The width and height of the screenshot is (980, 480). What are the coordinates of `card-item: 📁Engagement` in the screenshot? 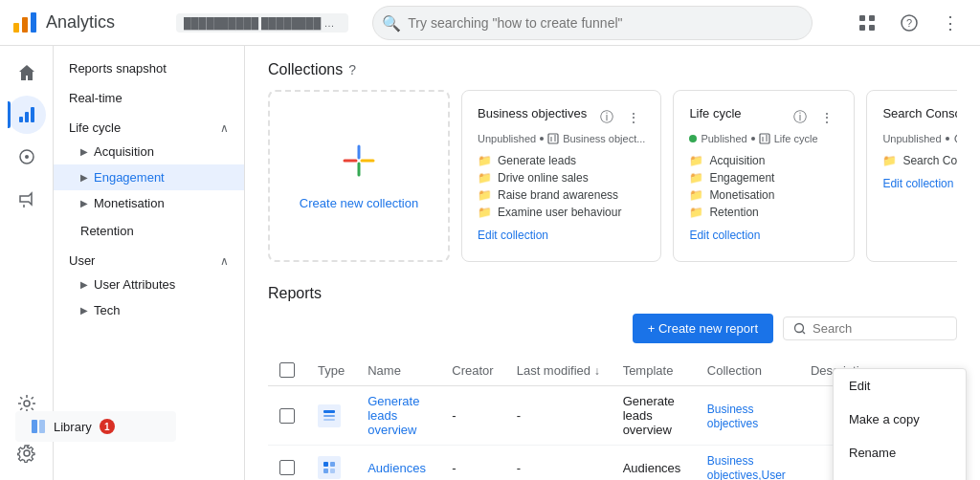 It's located at (764, 178).